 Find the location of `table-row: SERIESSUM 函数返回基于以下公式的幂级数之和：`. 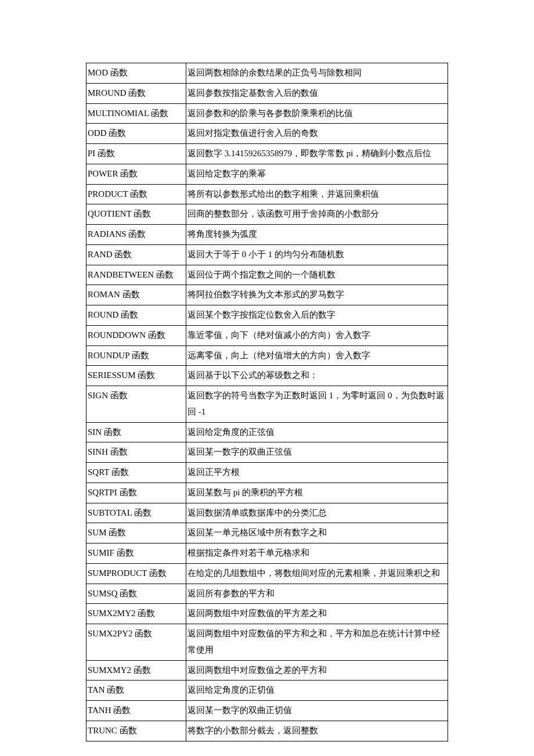

table-row: SERIESSUM 函数返回基于以下公式的幂级数之和： is located at coordinates (267, 376).